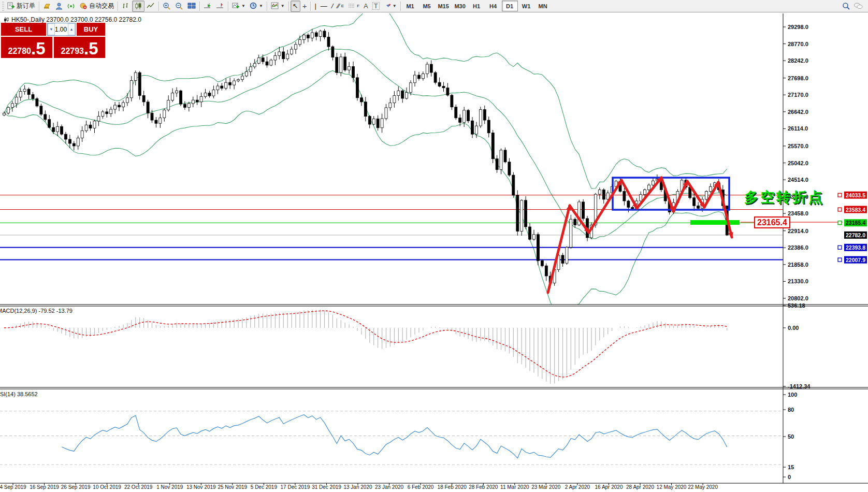 The image size is (868, 492). I want to click on vertical-line-icon: |, so click(315, 6).